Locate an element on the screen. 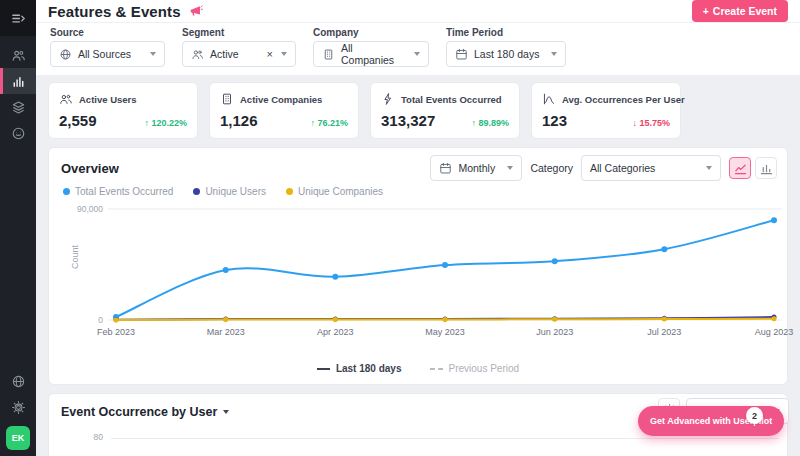  plus-icon: + is located at coordinates (706, 11).